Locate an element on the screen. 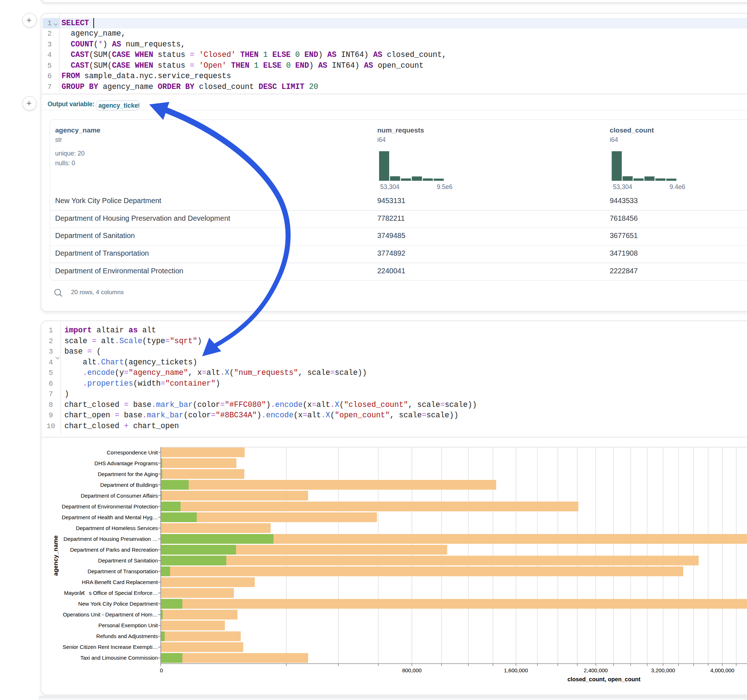 This screenshot has width=747, height=700. svg-text: 0 is located at coordinates (162, 670).